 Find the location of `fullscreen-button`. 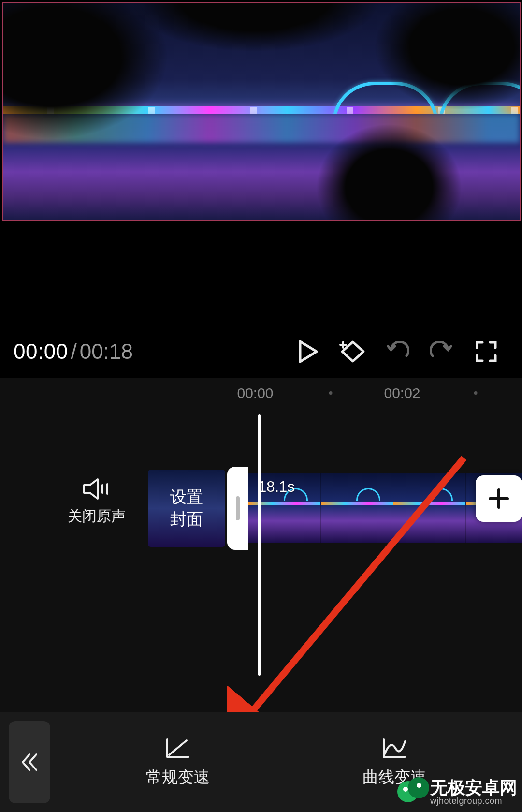

fullscreen-button is located at coordinates (486, 352).